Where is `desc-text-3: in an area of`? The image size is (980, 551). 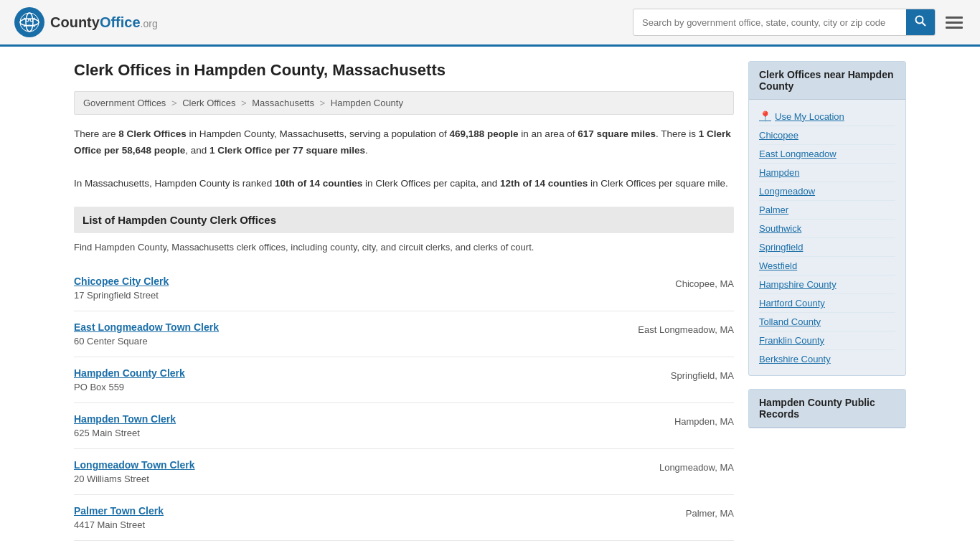 desc-text-3: in an area of is located at coordinates (548, 133).